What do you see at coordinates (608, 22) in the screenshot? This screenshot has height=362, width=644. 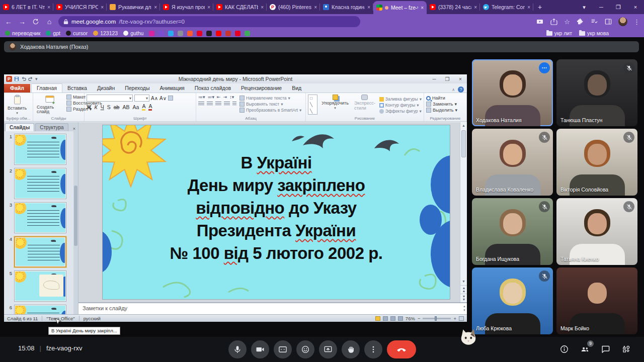 I see `side-panel-icon` at bounding box center [608, 22].